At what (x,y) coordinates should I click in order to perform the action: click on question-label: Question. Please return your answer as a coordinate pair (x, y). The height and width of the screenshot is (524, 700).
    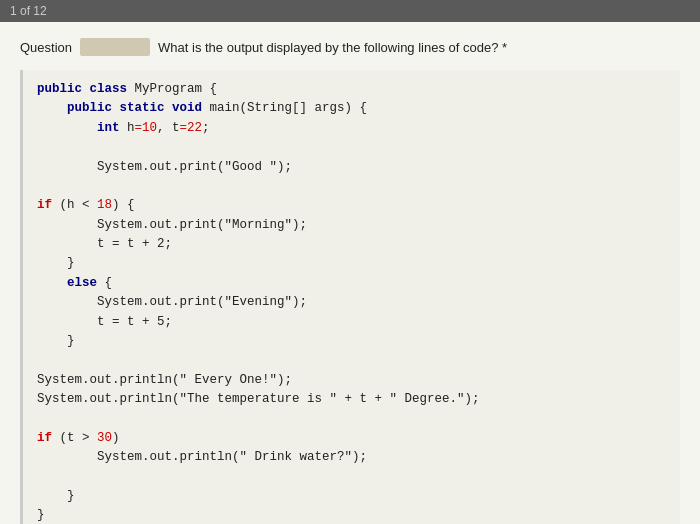
    Looking at the image, I should click on (46, 48).